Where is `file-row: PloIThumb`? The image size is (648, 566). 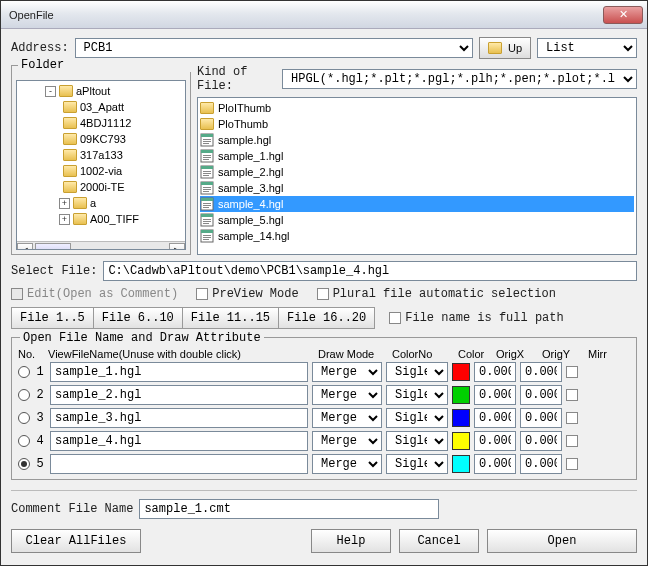
file-row: PloIThumb is located at coordinates (417, 108).